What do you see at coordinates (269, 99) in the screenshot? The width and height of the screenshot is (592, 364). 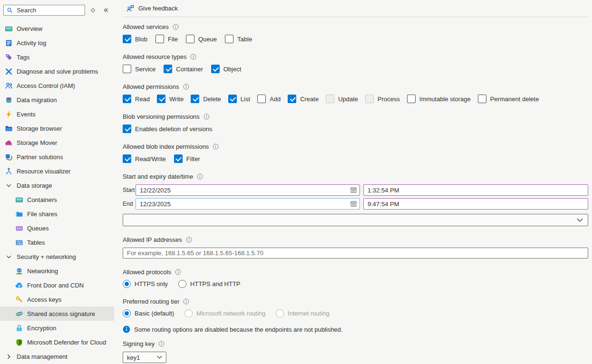 I see `checkbox-add: Add` at bounding box center [269, 99].